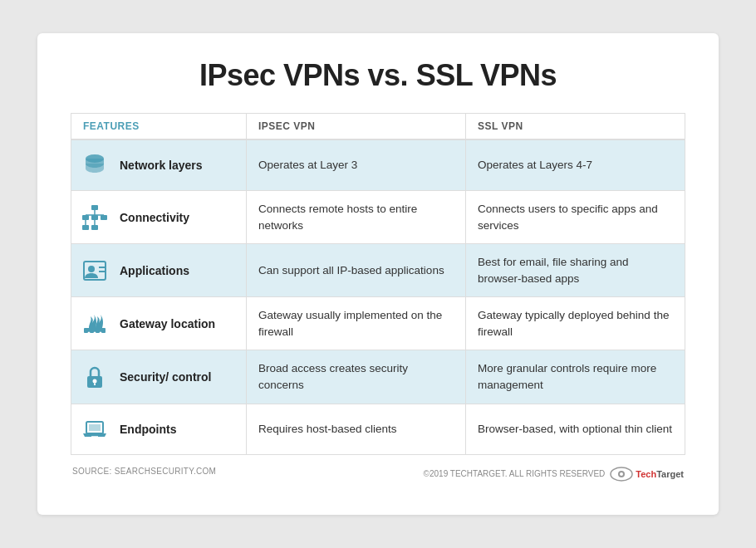 This screenshot has height=548, width=756. What do you see at coordinates (168, 324) in the screenshot?
I see `feature-label-gateway-location: Gateway location` at bounding box center [168, 324].